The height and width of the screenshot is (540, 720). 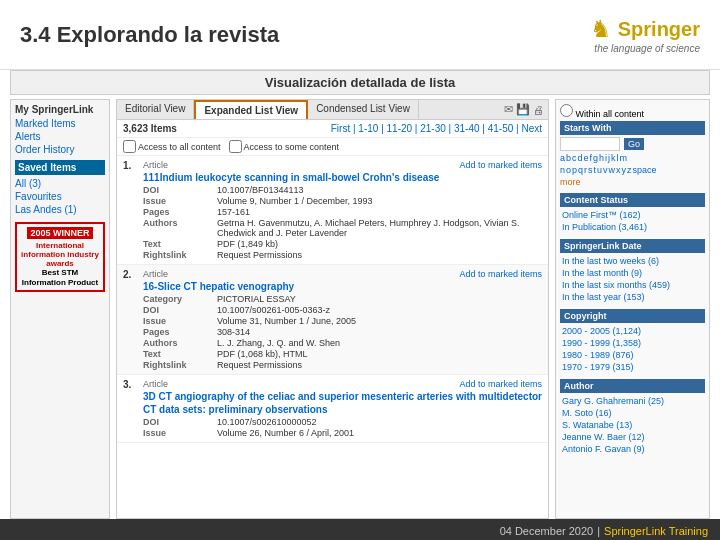 What do you see at coordinates (380, 299) in the screenshot?
I see `category-value-2: PICTORIAL ESSAY` at bounding box center [380, 299].